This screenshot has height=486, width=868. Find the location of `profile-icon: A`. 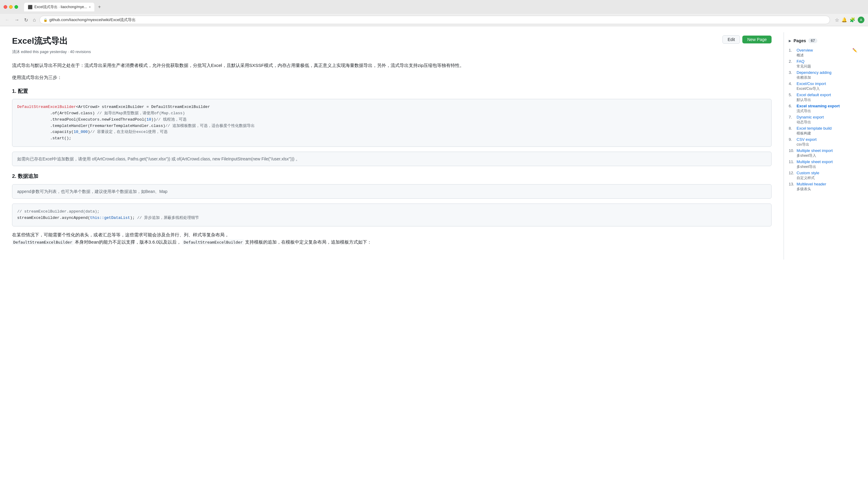

profile-icon: A is located at coordinates (861, 20).